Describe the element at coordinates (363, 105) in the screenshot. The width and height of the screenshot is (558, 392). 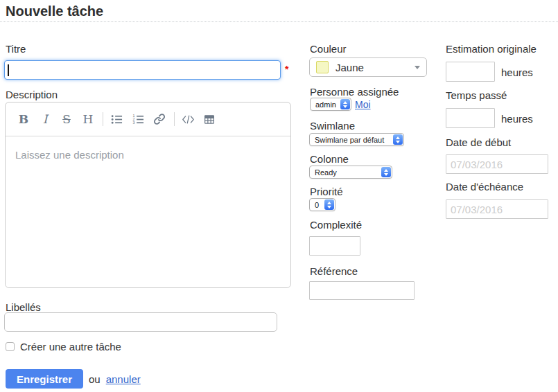
I see `assign-me-link: Moi` at that location.